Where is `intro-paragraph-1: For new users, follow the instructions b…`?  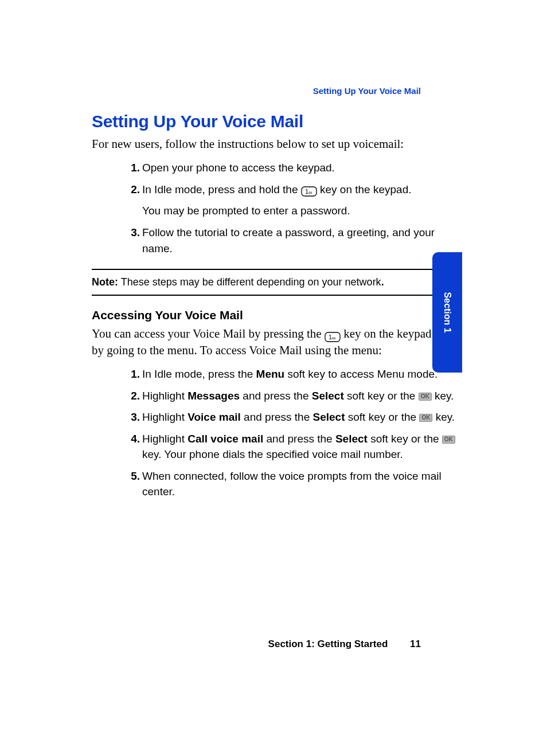
intro-paragraph-1: For new users, follow the instructions b… is located at coordinates (274, 144).